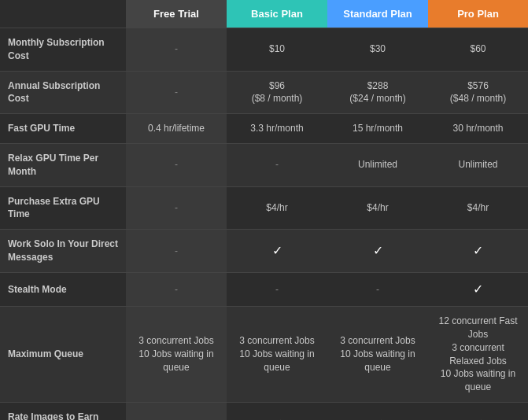 This screenshot has height=420, width=528. What do you see at coordinates (478, 129) in the screenshot?
I see `pro-cell-2: 30 hr/month` at bounding box center [478, 129].